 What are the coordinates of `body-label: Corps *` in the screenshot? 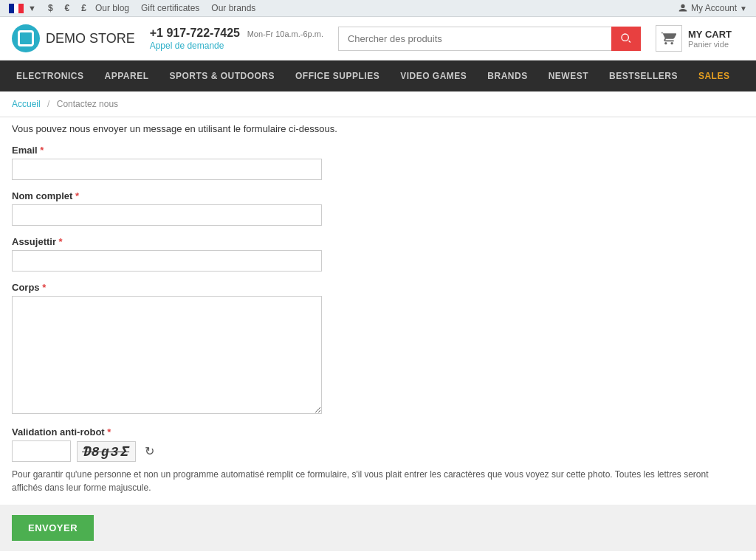 It's located at (378, 288).